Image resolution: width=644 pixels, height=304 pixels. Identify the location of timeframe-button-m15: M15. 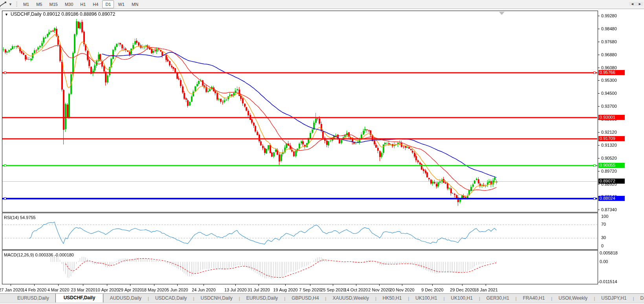
(53, 4).